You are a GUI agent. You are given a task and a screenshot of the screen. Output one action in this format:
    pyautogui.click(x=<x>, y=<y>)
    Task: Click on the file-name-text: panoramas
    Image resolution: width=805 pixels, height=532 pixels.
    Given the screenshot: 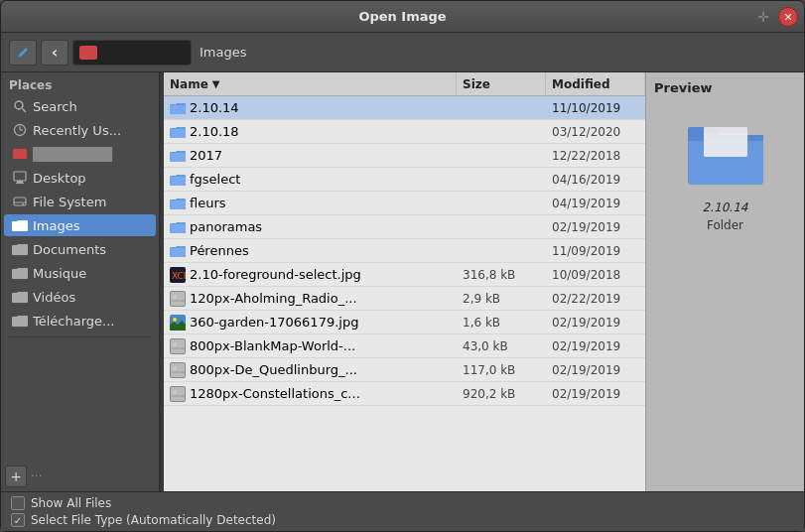 What is the action you would take?
    pyautogui.click(x=226, y=226)
    